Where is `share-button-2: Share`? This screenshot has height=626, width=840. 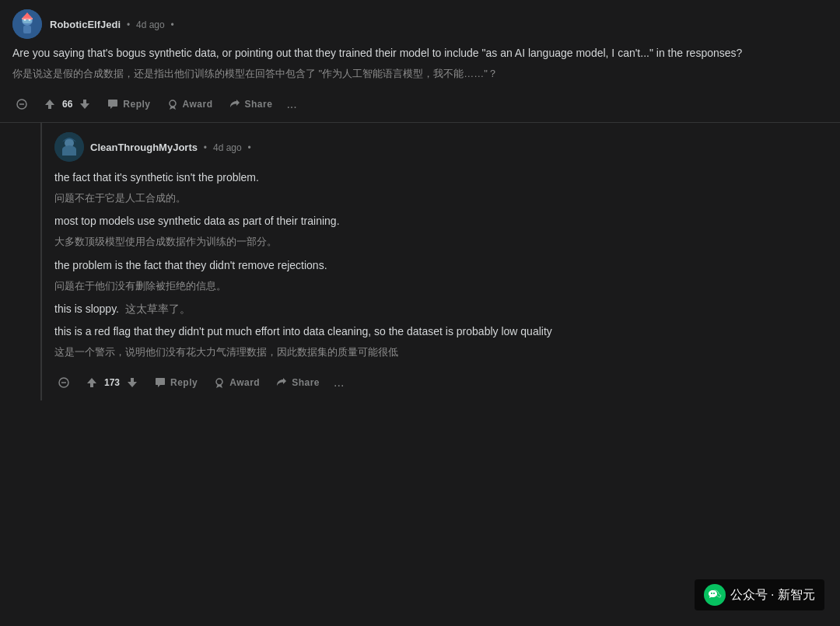 share-button-2: Share is located at coordinates (297, 383).